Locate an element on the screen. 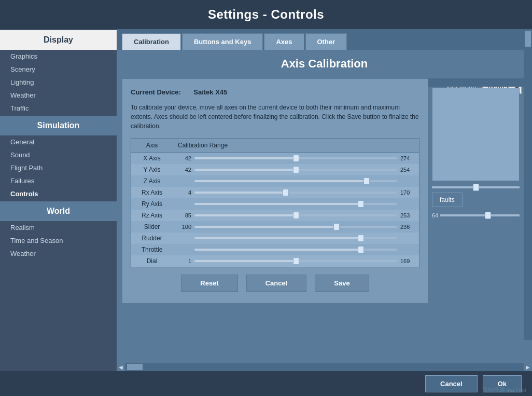 The height and width of the screenshot is (396, 532). sidebar-item-lighting: Lighting is located at coordinates (58, 82).